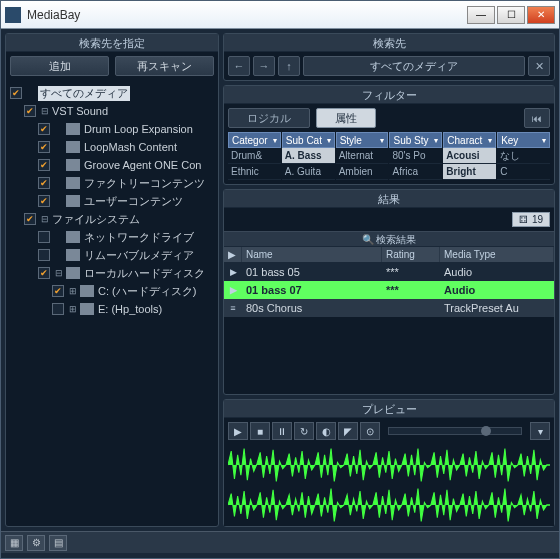 The width and height of the screenshot is (560, 559). Describe the element at coordinates (112, 273) in the screenshot. I see `tree-item: ⊟ローカルハードディスク` at that location.